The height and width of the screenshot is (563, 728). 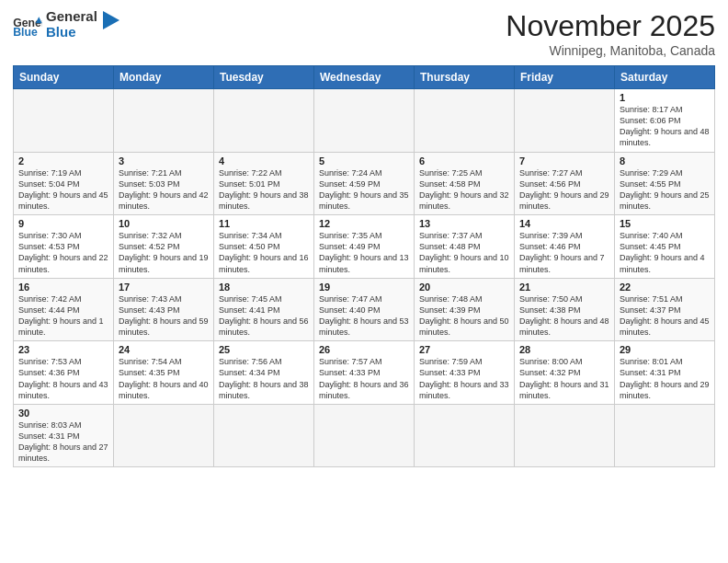 What do you see at coordinates (64, 77) in the screenshot?
I see `weekday-header-sunday: Sunday` at bounding box center [64, 77].